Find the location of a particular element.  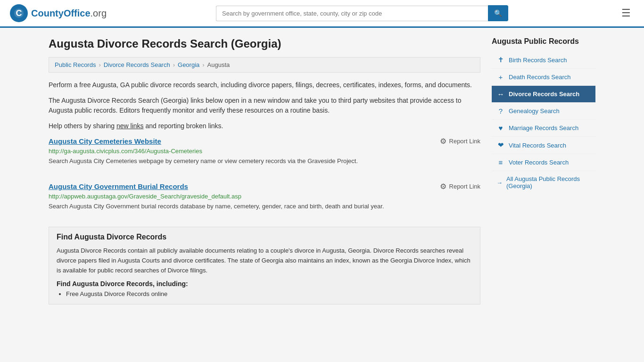

sidebar-all-records-link: → All Augusta Public Records (Georgia) is located at coordinates (544, 182).